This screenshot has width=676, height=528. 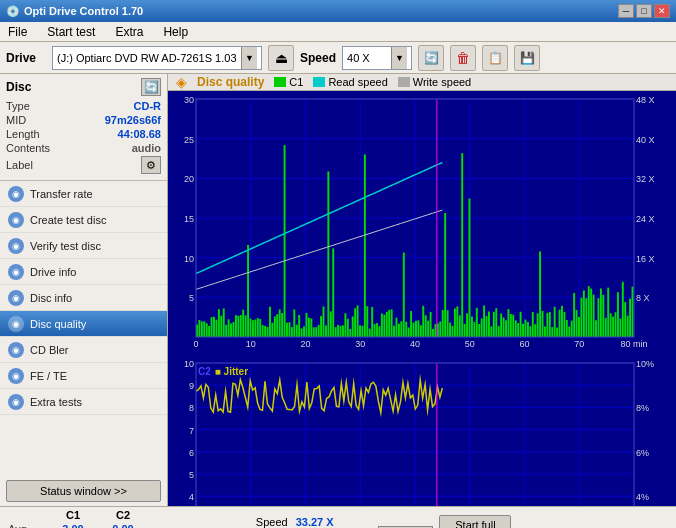 I want to click on disc-contents-value: audio, so click(x=146, y=148).